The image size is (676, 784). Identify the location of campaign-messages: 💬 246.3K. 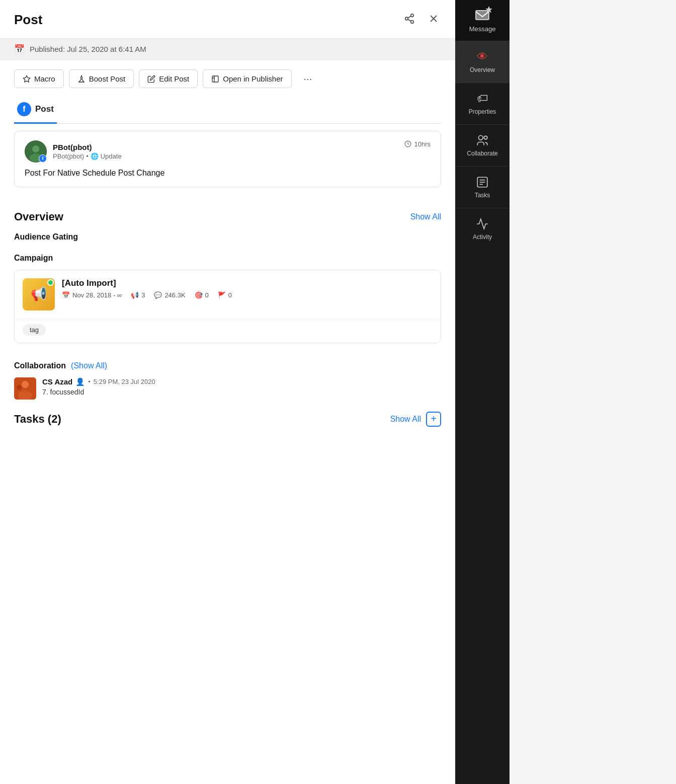
(170, 295).